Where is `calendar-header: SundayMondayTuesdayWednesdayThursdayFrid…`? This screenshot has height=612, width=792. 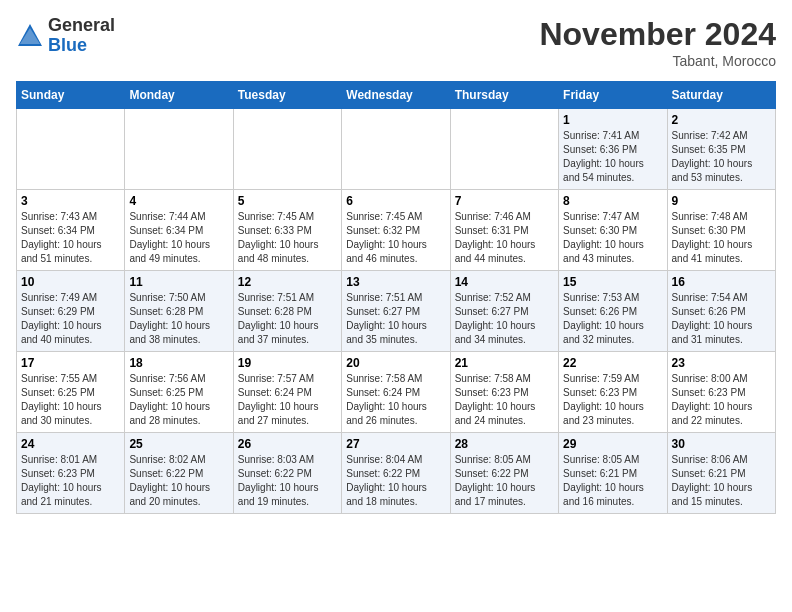 calendar-header: SundayMondayTuesdayWednesdayThursdayFrid… is located at coordinates (396, 96).